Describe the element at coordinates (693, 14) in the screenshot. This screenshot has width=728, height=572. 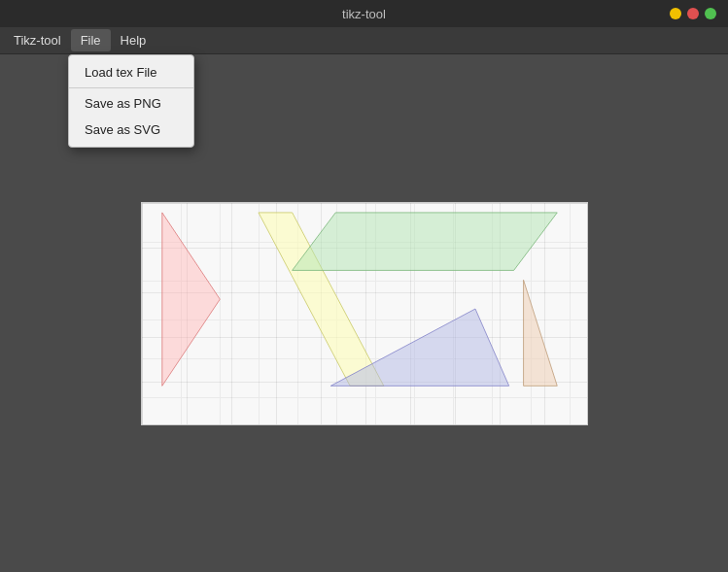
I see `window-controls` at that location.